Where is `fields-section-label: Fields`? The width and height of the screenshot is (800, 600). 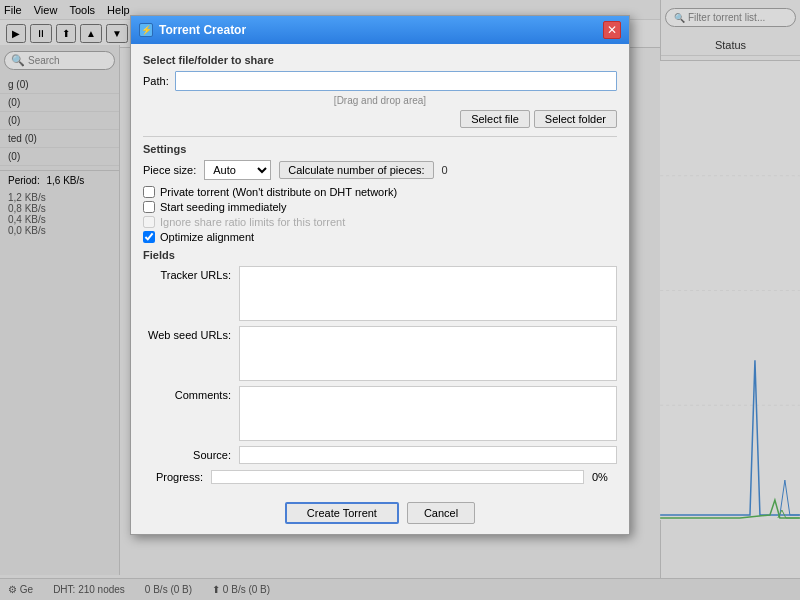
fields-section-label: Fields is located at coordinates (380, 255).